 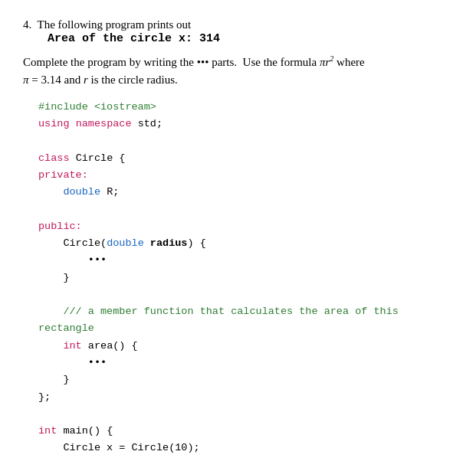 I want to click on code-line-20: Circle x = Circle(10);, so click(x=245, y=448).